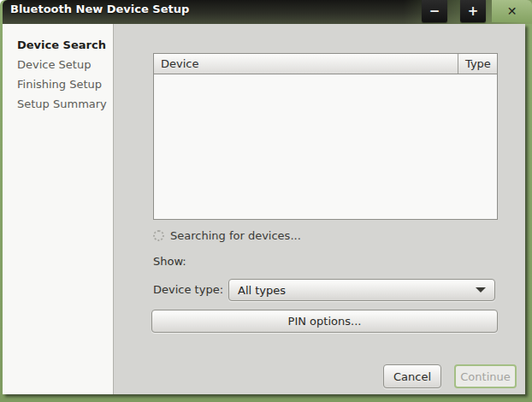 The image size is (532, 402). Describe the element at coordinates (58, 104) in the screenshot. I see `sidebar-item-setup-summary: Setup Summary` at that location.